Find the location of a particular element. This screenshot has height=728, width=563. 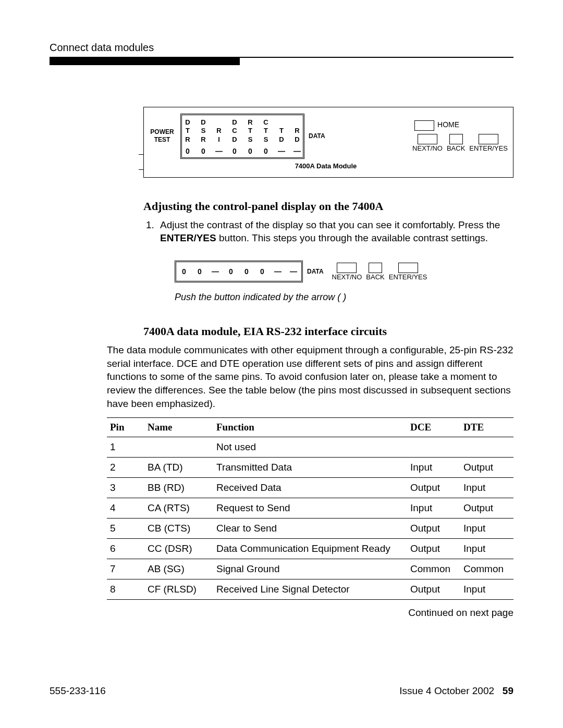

enter-yes-button is located at coordinates (488, 139).